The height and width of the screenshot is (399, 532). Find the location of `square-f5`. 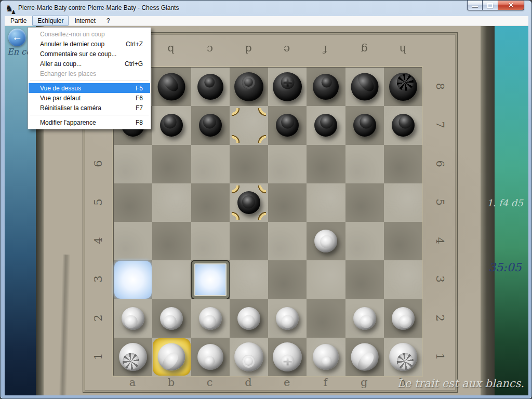

square-f5 is located at coordinates (326, 203).